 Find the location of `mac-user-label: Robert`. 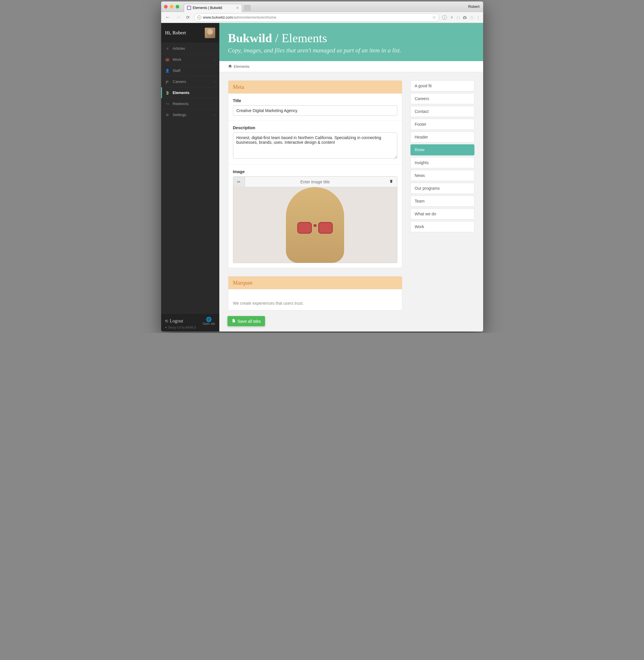

mac-user-label: Robert is located at coordinates (474, 7).